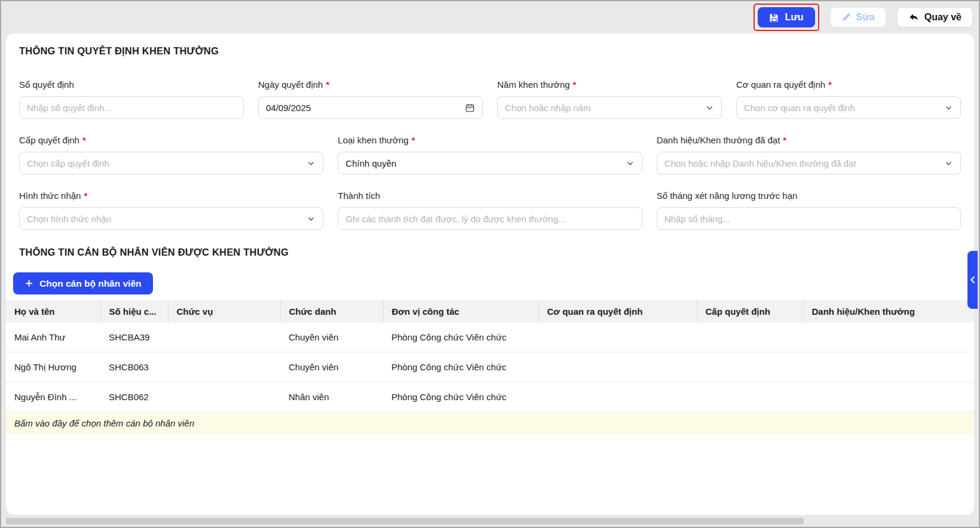 This screenshot has height=528, width=980. What do you see at coordinates (780, 85) in the screenshot?
I see `field-label: Cơ quan ra quyết định` at bounding box center [780, 85].